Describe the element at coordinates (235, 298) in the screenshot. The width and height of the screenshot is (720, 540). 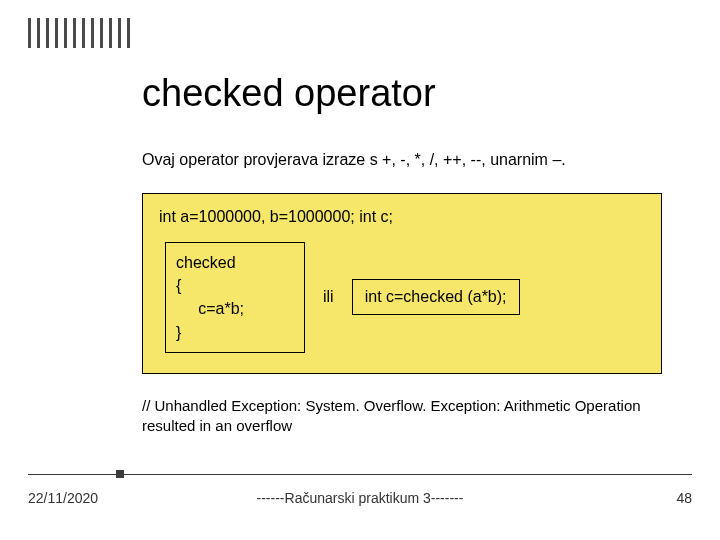
I see `code-checked-block: checked { c=a*b; }` at that location.